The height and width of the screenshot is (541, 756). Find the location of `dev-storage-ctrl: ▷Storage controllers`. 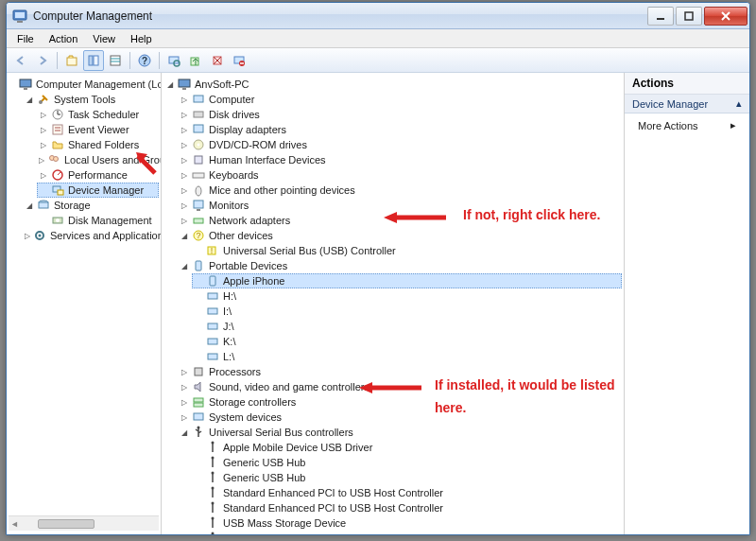

dev-storage-ctrl: ▷Storage controllers is located at coordinates (400, 402).